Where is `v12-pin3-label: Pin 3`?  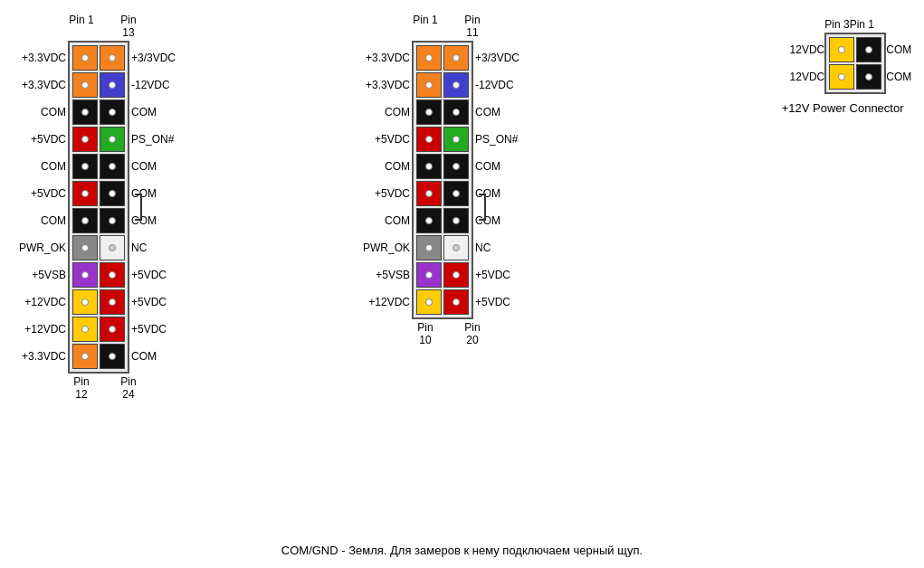
v12-pin3-label: Pin 3 is located at coordinates (836, 24).